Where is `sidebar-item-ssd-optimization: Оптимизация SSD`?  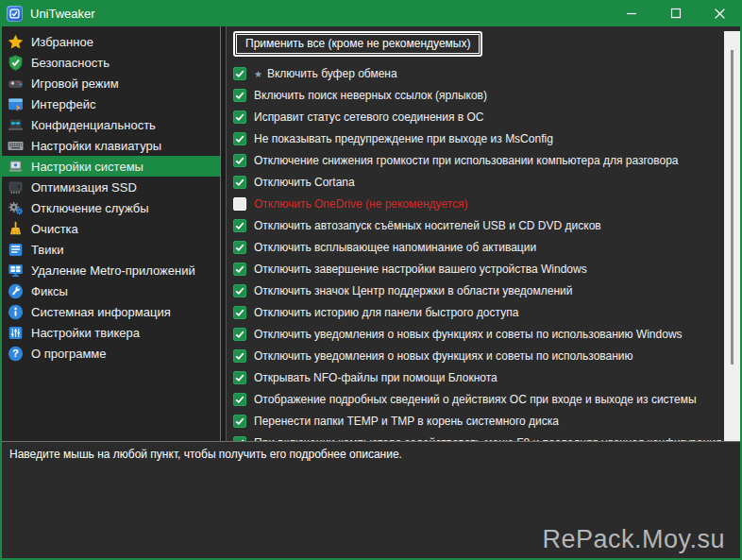 sidebar-item-ssd-optimization: Оптимизация SSD is located at coordinates (111, 187).